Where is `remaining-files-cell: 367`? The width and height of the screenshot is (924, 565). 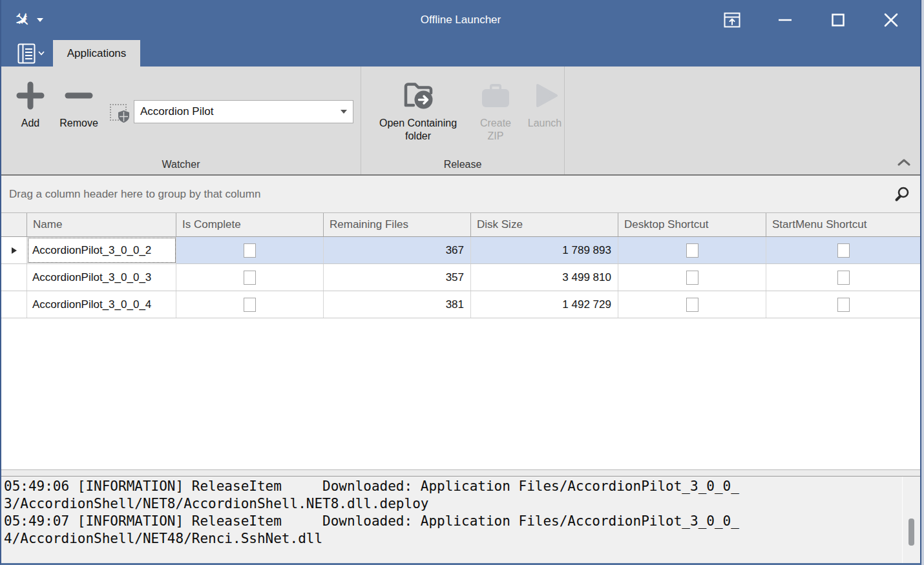 remaining-files-cell: 367 is located at coordinates (397, 251).